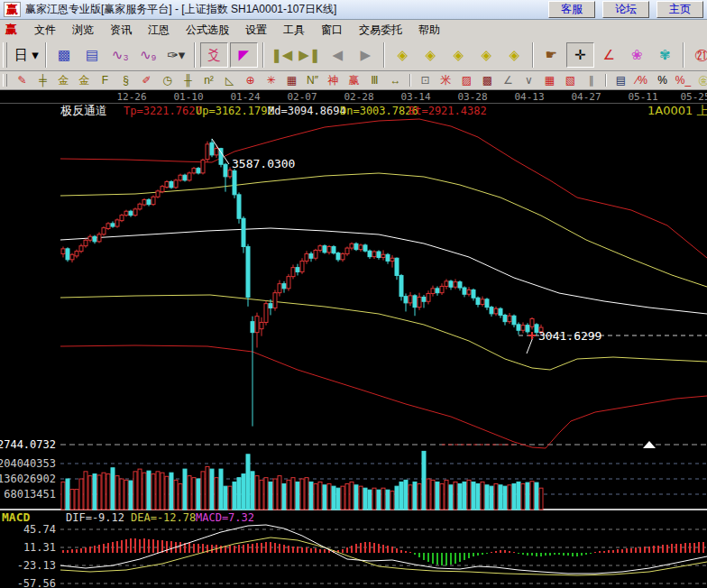 This screenshot has width=707, height=588. What do you see at coordinates (43, 81) in the screenshot?
I see `ruler-icon: ╪` at bounding box center [43, 81].